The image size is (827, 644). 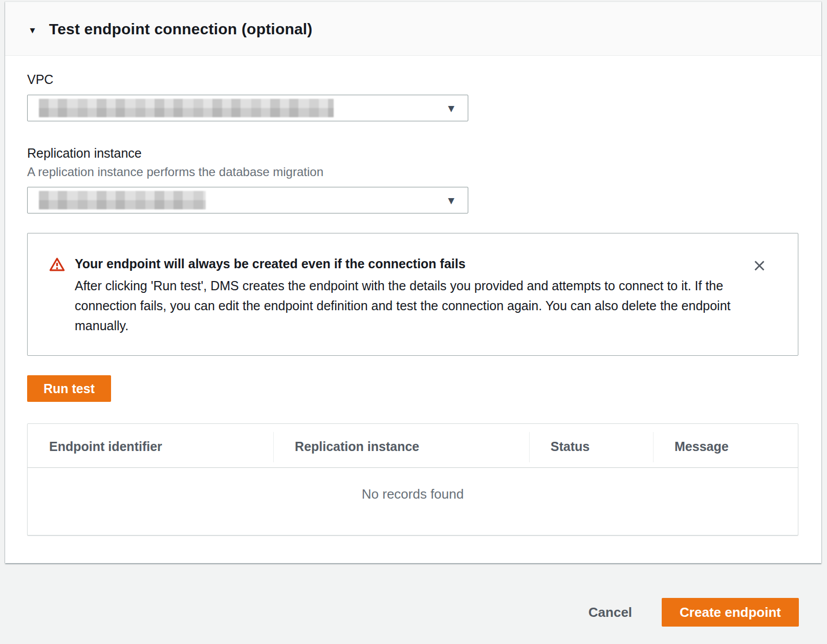 What do you see at coordinates (181, 29) in the screenshot?
I see `panel-title: Test endpoint connection (optional)` at bounding box center [181, 29].